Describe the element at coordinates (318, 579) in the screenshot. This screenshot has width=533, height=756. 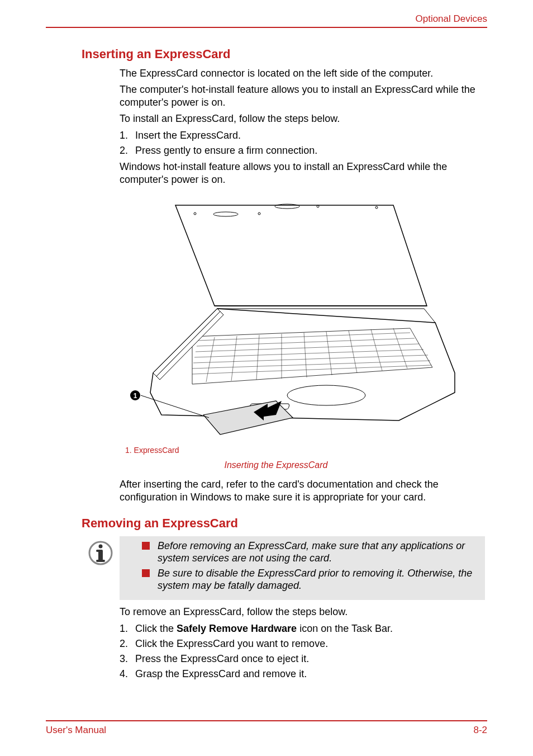
I see `note-text: Be sure to disable the ExpressCard prior…` at that location.